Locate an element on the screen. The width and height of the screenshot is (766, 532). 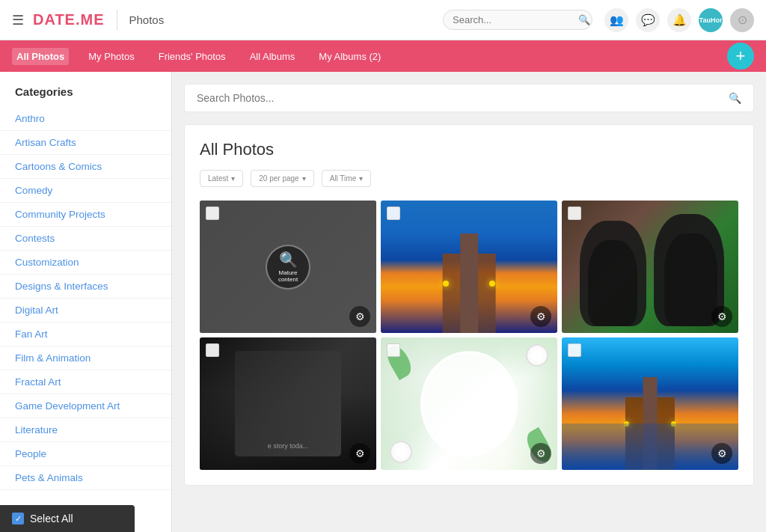
filter-time: All Time ▾ is located at coordinates (347, 178).